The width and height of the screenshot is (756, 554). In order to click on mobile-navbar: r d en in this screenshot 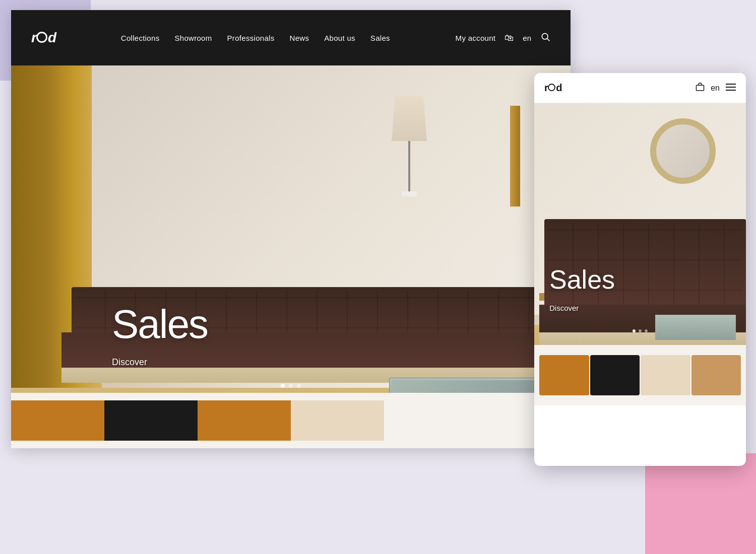, I will do `click(640, 88)`.